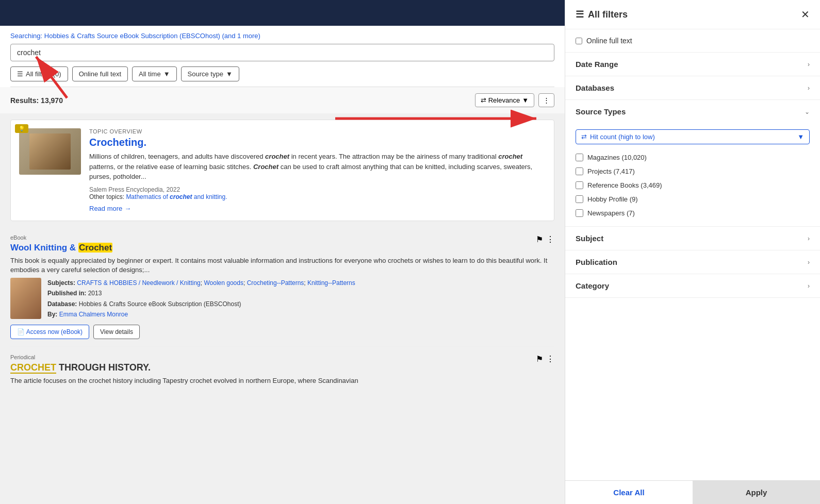 The width and height of the screenshot is (820, 504). I want to click on apply-button: Apply, so click(756, 493).